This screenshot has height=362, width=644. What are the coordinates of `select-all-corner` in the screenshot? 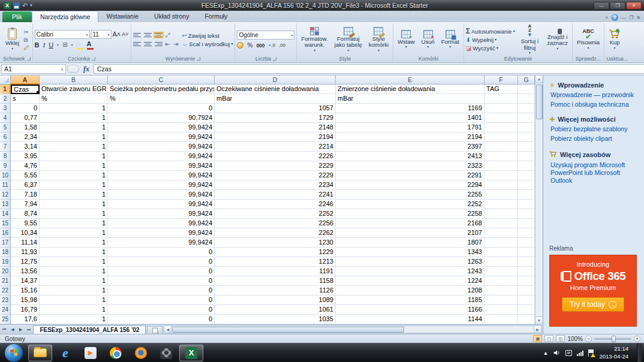 It's located at (5, 80).